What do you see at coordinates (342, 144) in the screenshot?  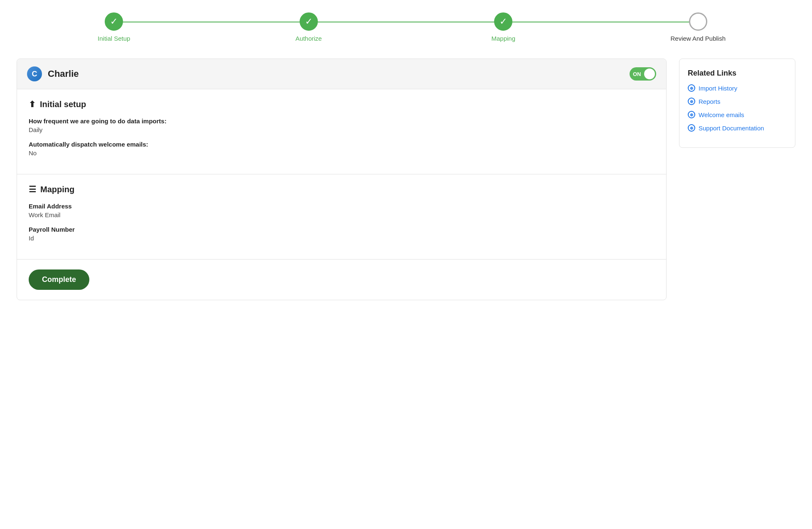 I see `welcome-emails-label: Automatically dispatch welcome emails:` at bounding box center [342, 144].